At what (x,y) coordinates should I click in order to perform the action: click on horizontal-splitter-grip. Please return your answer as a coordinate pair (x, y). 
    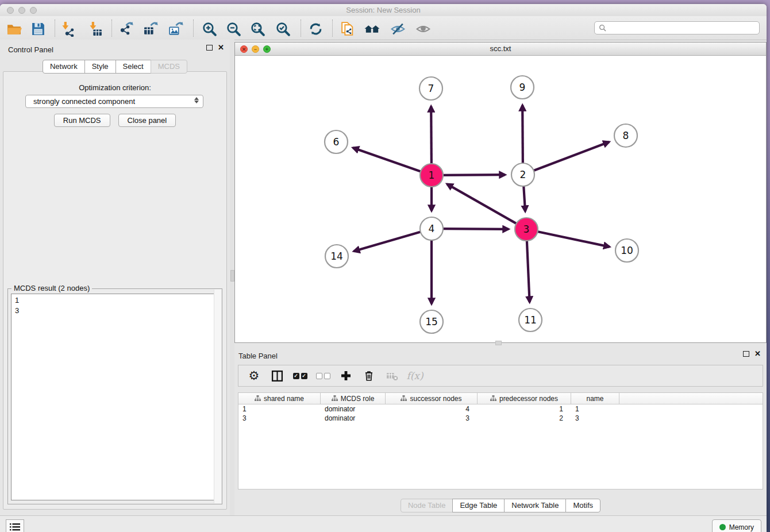
    Looking at the image, I should click on (499, 343).